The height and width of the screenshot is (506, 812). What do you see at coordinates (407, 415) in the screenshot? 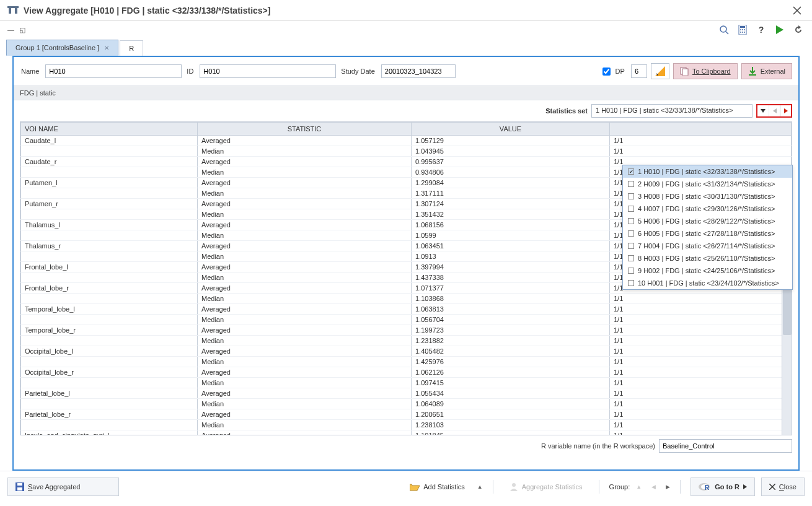
I see `table-row: Parietal_lobe_rAveraged1.2006511/1` at bounding box center [407, 415].